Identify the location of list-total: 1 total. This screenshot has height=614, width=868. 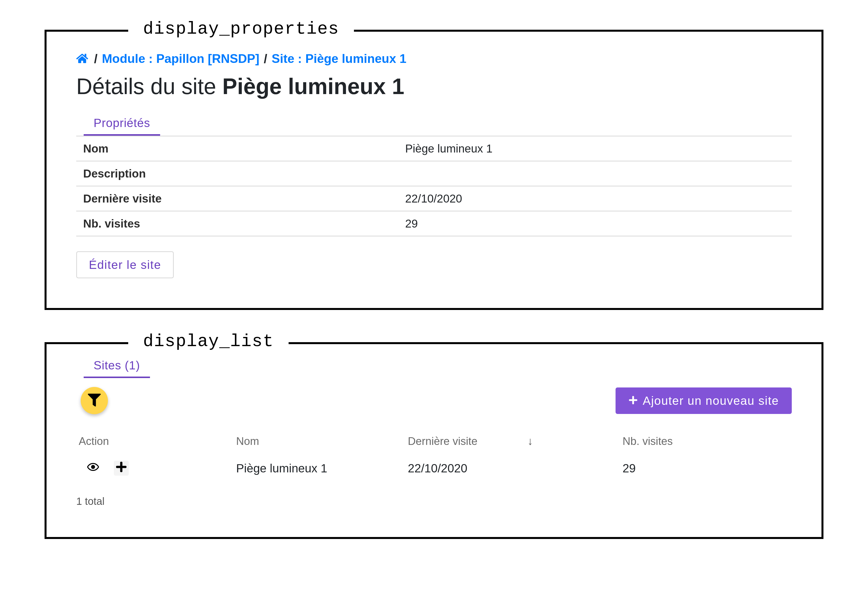
(434, 501).